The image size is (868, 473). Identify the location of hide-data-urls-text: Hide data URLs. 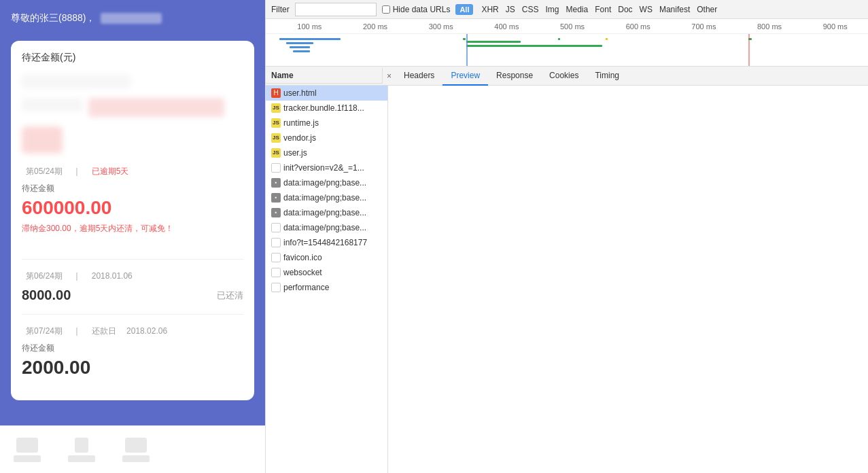
(421, 10).